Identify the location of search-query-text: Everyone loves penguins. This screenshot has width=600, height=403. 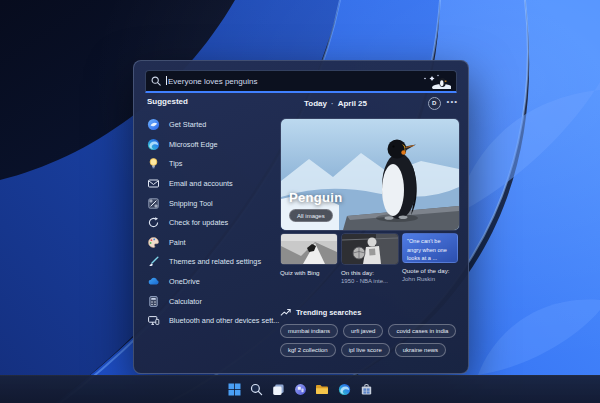
(289, 81).